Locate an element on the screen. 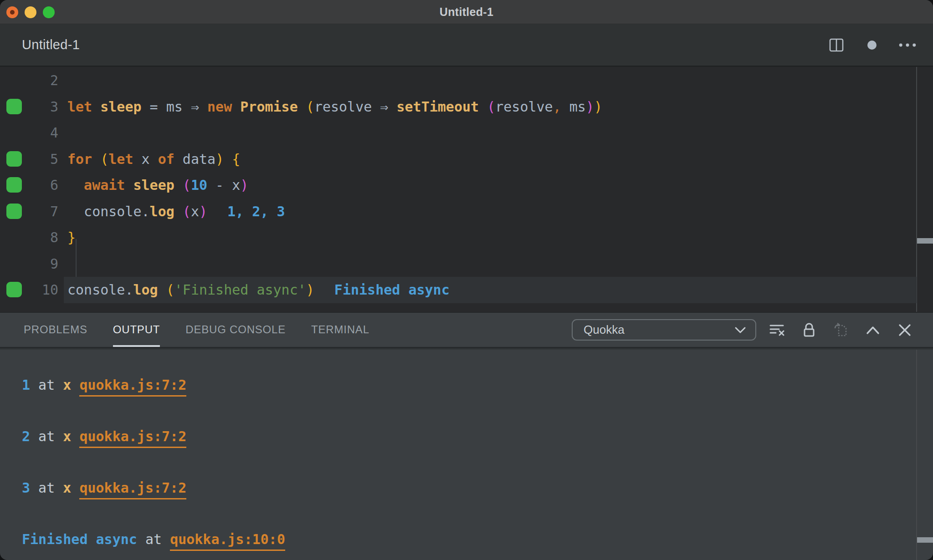  code-line-9: 9 is located at coordinates (466, 264).